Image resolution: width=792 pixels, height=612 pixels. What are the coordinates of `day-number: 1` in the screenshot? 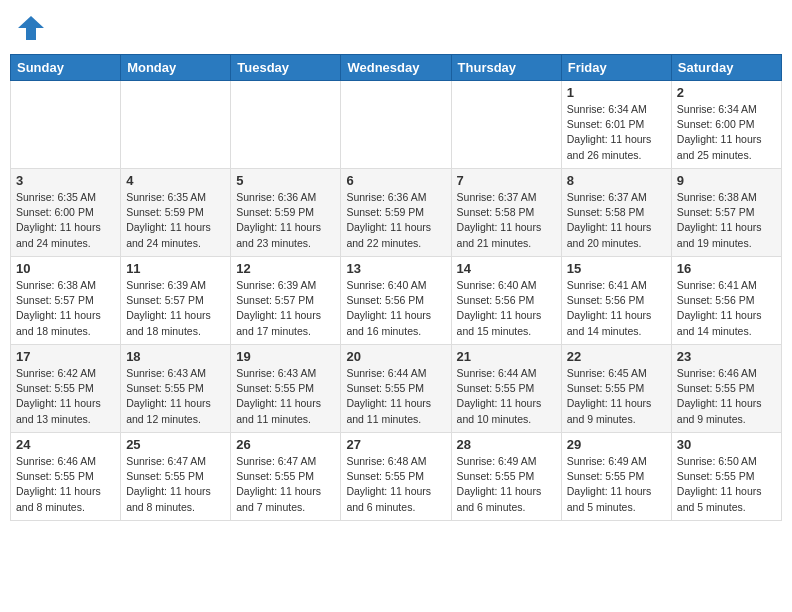 It's located at (616, 92).